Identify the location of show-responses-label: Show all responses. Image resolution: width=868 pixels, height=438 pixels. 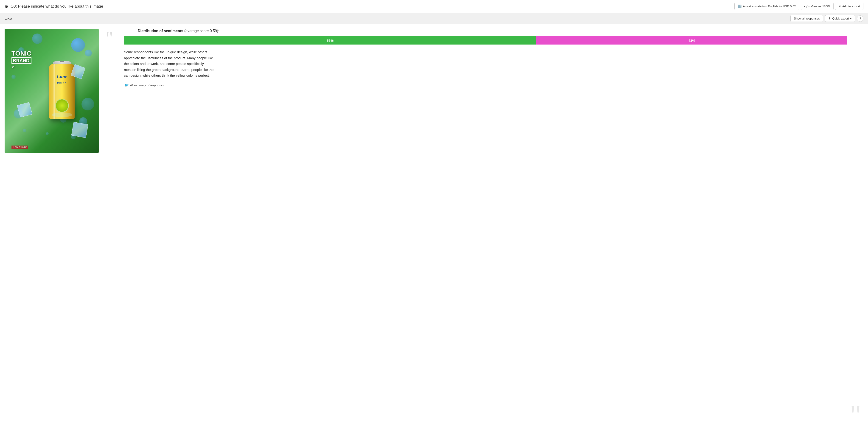
(807, 19).